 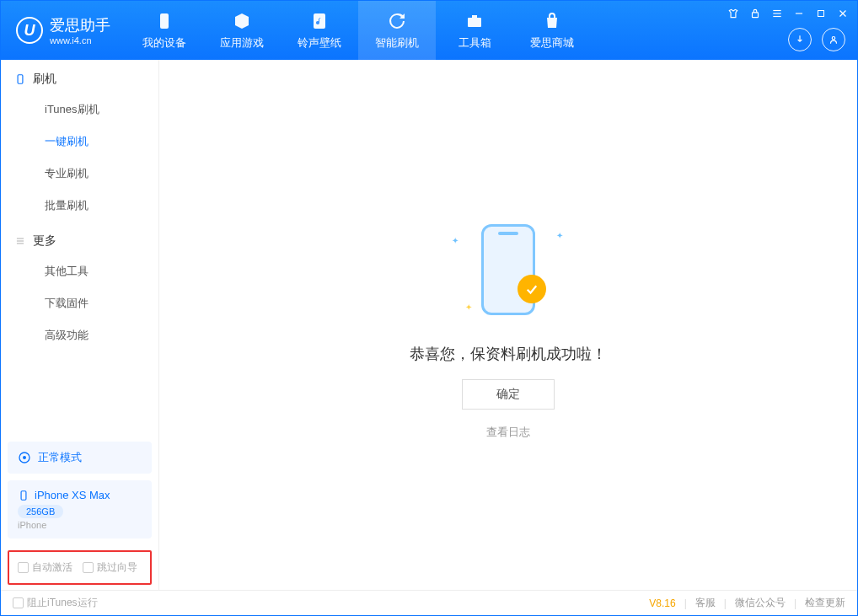 What do you see at coordinates (475, 21) in the screenshot?
I see `toolbox-icon` at bounding box center [475, 21].